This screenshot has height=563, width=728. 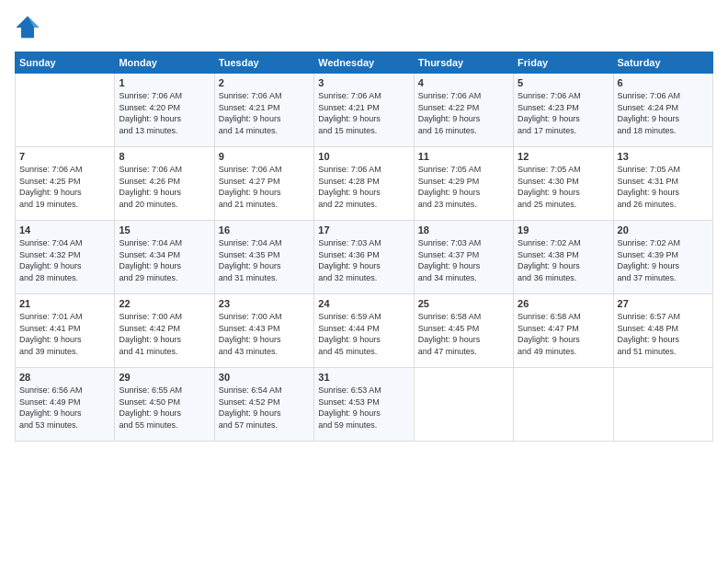 What do you see at coordinates (364, 230) in the screenshot?
I see `day-number: 17` at bounding box center [364, 230].